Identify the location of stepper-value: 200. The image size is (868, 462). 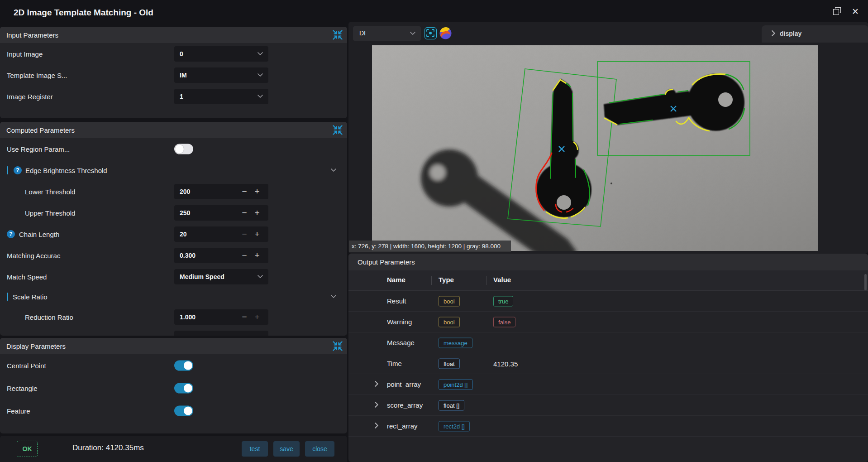
(185, 192).